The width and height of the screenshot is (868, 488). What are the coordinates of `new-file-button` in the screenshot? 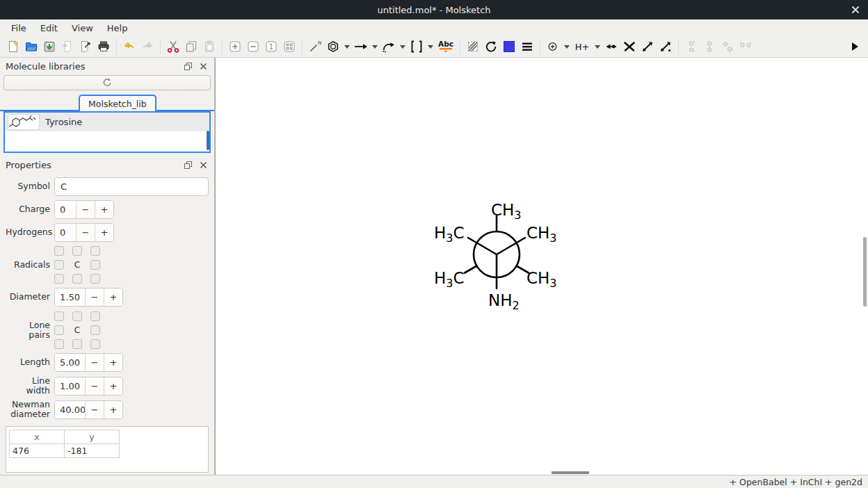 It's located at (13, 47).